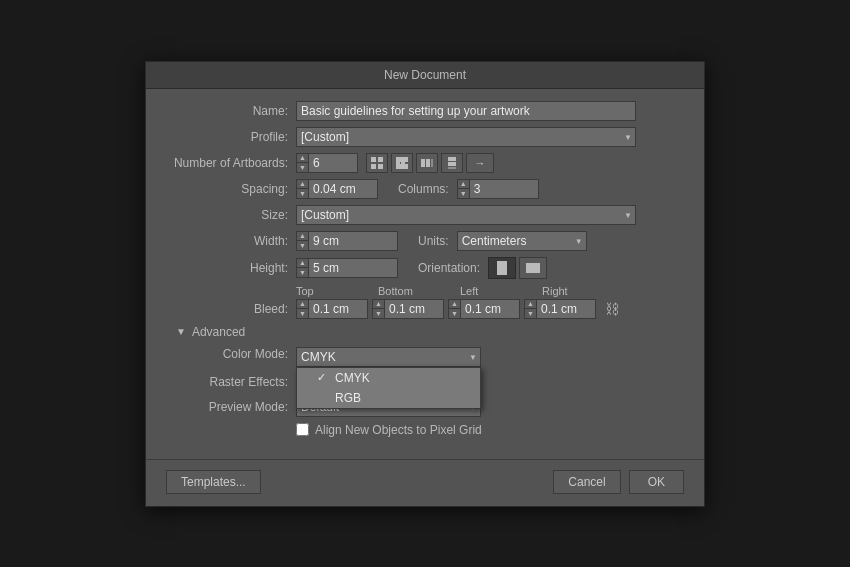  What do you see at coordinates (425, 381) in the screenshot?
I see `advanced-section: ▼ Advanced Color Mode: CMYK ✓ CMYK` at bounding box center [425, 381].